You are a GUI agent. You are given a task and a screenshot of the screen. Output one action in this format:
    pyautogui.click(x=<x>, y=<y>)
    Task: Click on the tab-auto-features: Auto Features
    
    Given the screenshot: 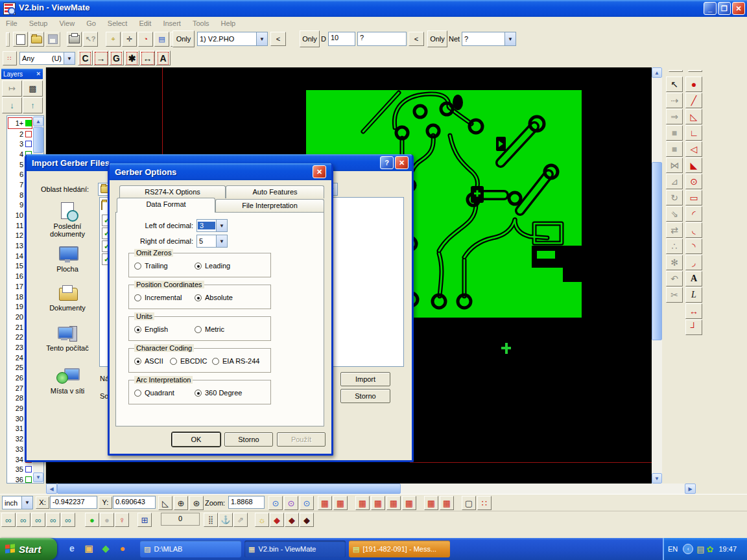 What is the action you would take?
    pyautogui.click(x=275, y=192)
    